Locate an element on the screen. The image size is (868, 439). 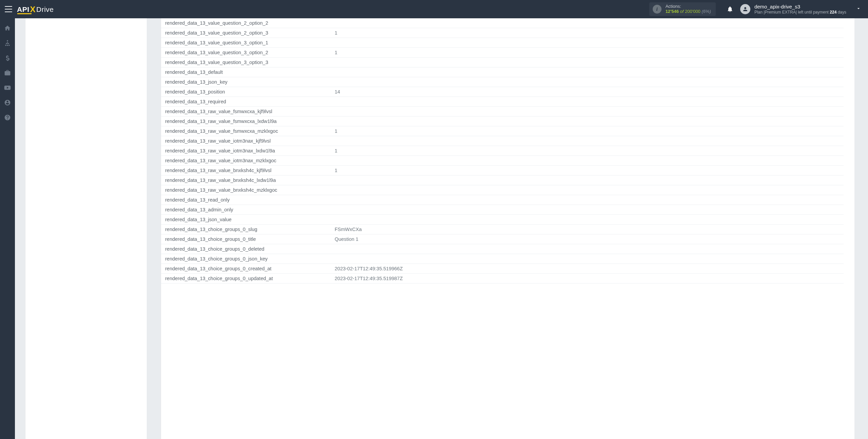
menu-toggle-button is located at coordinates (8, 9).